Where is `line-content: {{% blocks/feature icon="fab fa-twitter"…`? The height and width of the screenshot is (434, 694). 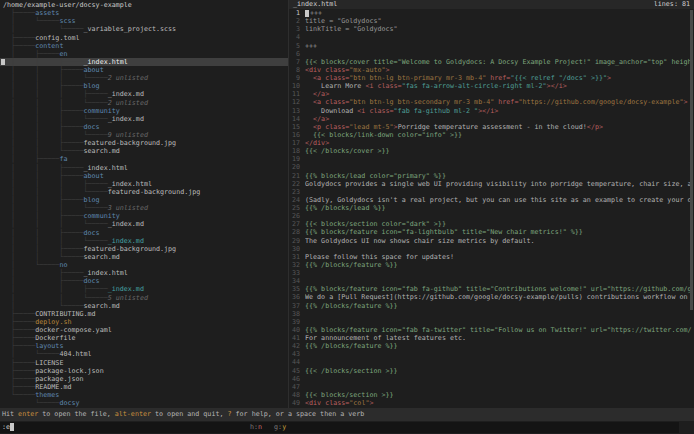
line-content: {{% blocks/feature icon="fab fa-twitter"… is located at coordinates (500, 330).